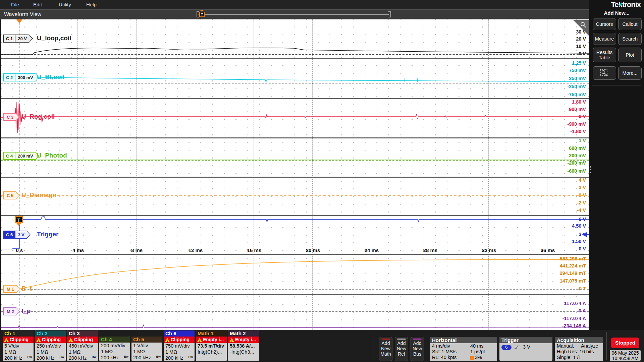 The width and height of the screenshot is (644, 362). What do you see at coordinates (582, 54) in the screenshot?
I see `ch1-axis-label: 0 V` at bounding box center [582, 54].